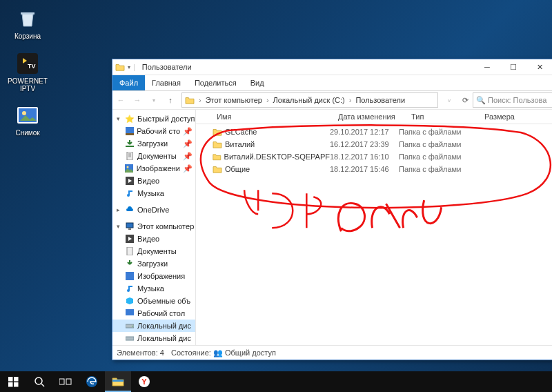 This screenshot has width=552, height=392. What do you see at coordinates (154, 144) in the screenshot?
I see `sidebar-item-downloads: Загрузки📌` at bounding box center [154, 144].